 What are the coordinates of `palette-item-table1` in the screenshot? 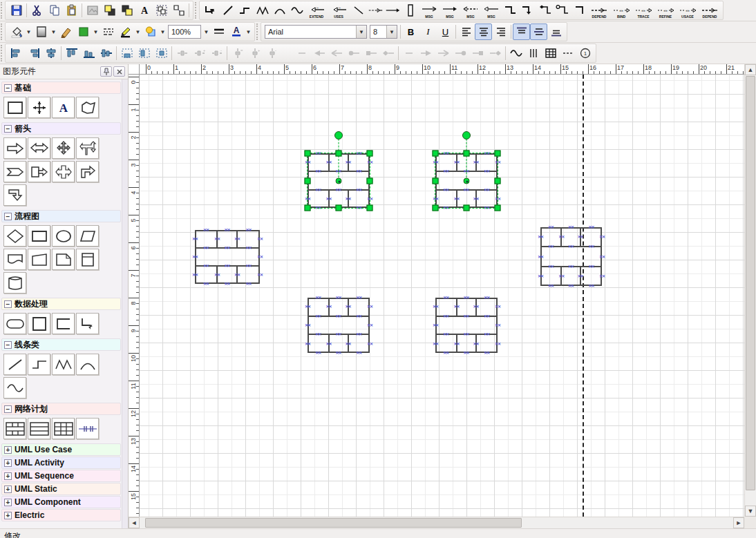 It's located at (15, 428).